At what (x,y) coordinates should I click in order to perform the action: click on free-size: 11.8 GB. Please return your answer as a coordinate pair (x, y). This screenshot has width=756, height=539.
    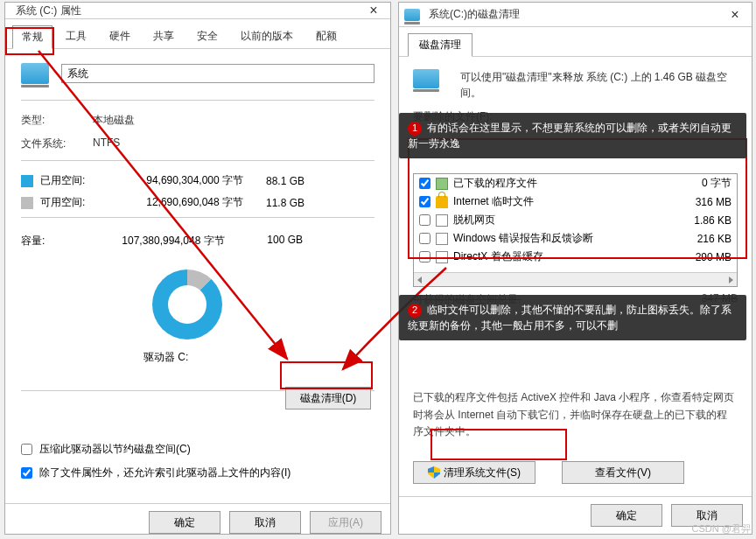
    Looking at the image, I should click on (274, 203).